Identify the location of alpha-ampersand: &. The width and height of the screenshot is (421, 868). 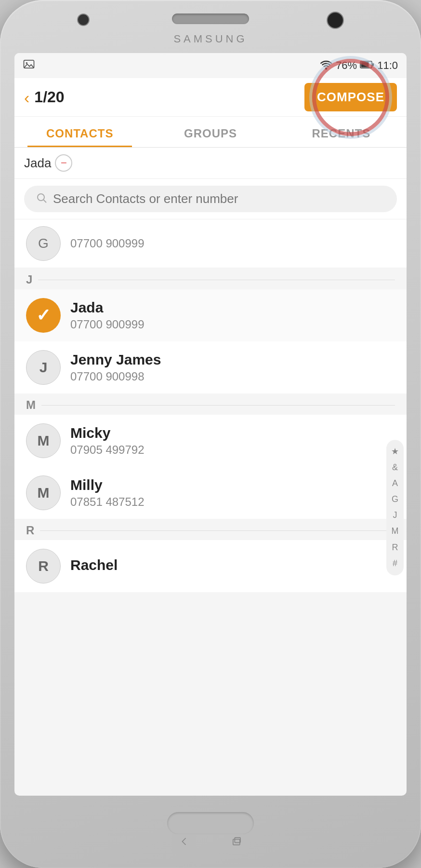
(395, 468).